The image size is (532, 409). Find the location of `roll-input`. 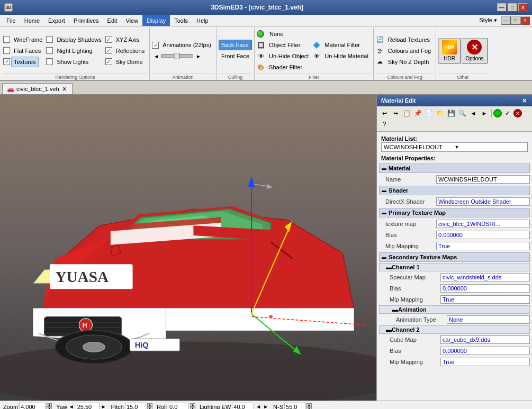

roll-input is located at coordinates (178, 406).